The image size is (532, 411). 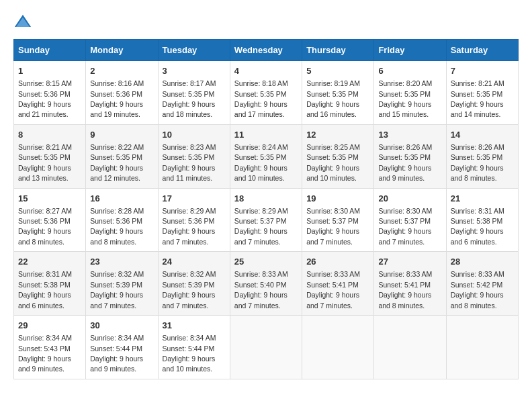 I want to click on calendar-cell: 31Sunrise: 8:34 AM Sunset: 5:44 PM Dayli…, so click(x=193, y=348).